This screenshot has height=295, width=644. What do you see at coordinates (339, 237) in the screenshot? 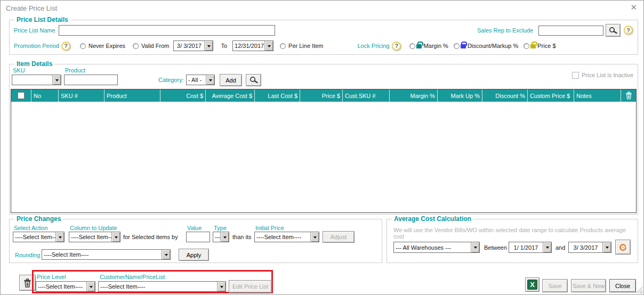
I see `adjust-button: Adjust` at bounding box center [339, 237].